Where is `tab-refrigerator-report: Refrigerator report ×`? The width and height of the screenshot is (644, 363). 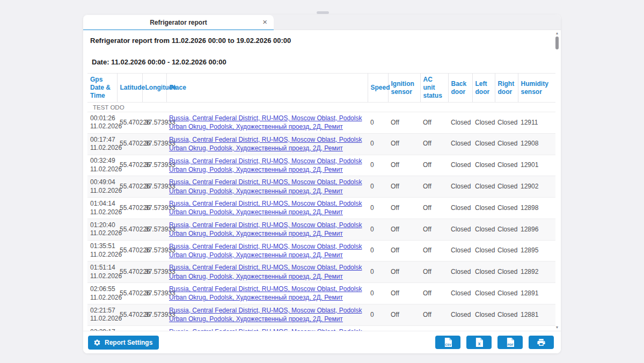
tab-refrigerator-report: Refrigerator report × is located at coordinates (178, 23).